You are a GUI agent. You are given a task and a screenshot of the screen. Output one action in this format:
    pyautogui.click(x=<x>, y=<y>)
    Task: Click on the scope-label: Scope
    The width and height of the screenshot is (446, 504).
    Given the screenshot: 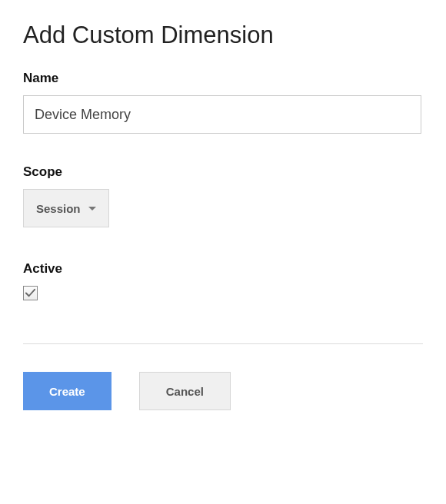 What is the action you would take?
    pyautogui.click(x=223, y=172)
    